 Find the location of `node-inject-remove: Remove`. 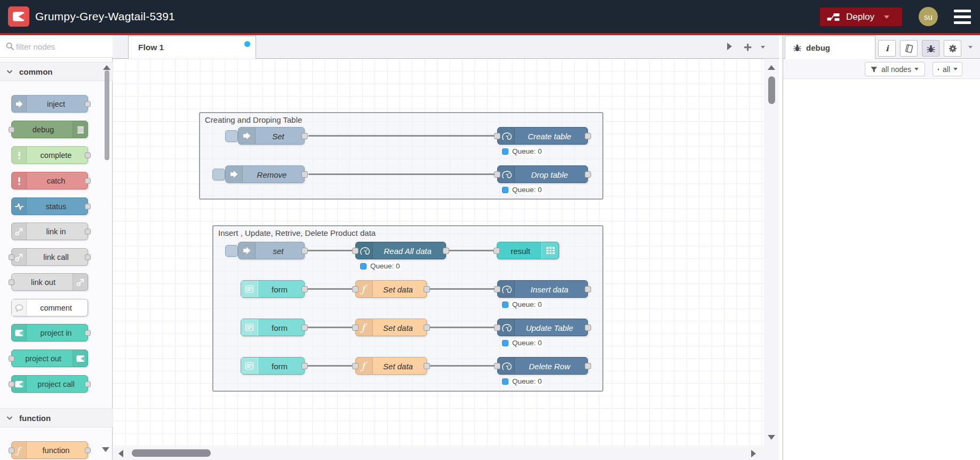

node-inject-remove: Remove is located at coordinates (265, 174).